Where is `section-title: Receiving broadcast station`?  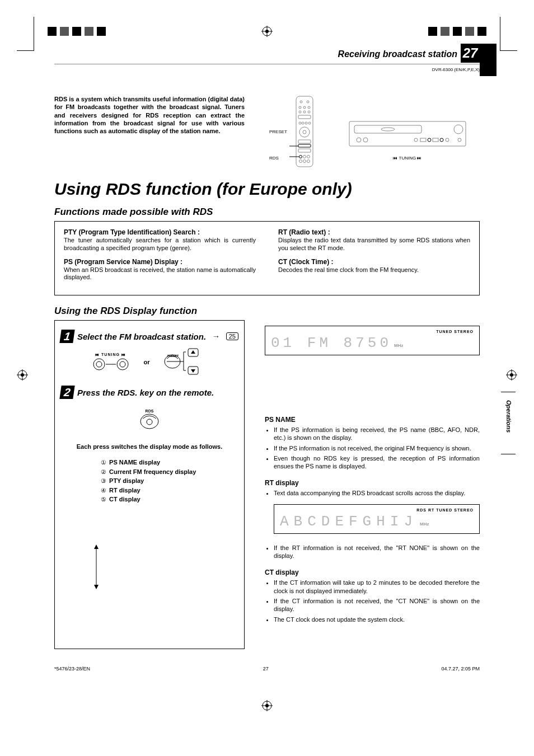 section-title: Receiving broadcast station is located at coordinates (397, 54).